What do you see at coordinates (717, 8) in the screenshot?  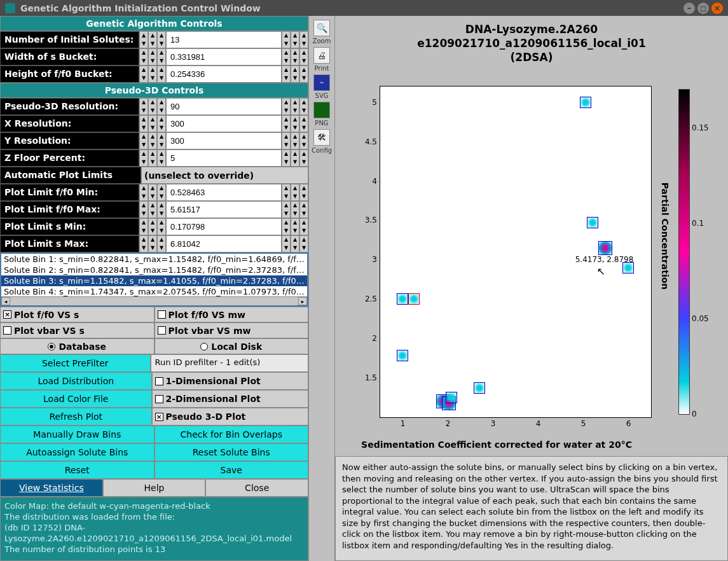 I see `close-button: ×` at bounding box center [717, 8].